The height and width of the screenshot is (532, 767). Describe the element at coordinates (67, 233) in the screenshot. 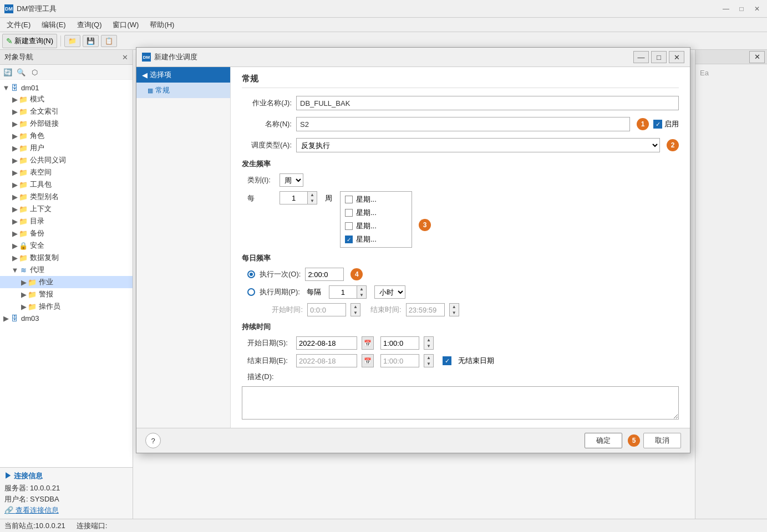

I see `tree-item-backup: ▶ 📁 备份` at that location.